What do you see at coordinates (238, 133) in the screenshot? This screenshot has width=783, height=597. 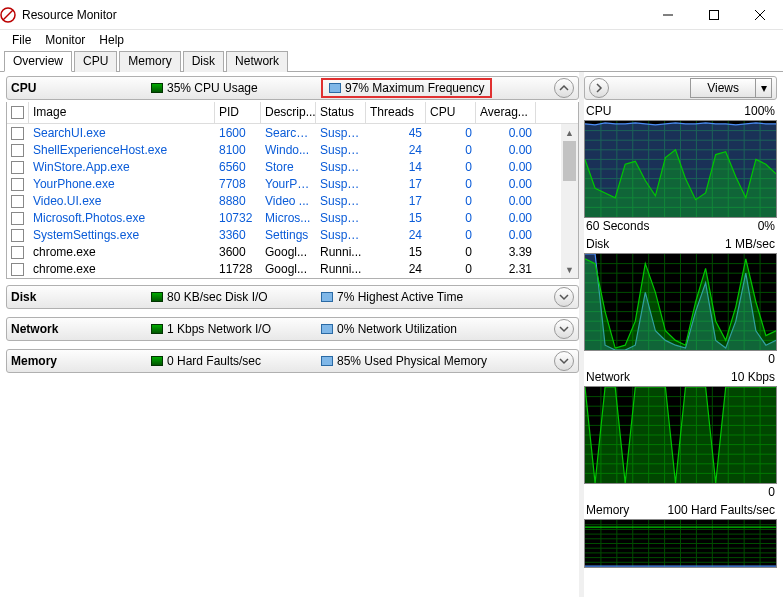 I see `cell-pid: 1600` at bounding box center [238, 133].